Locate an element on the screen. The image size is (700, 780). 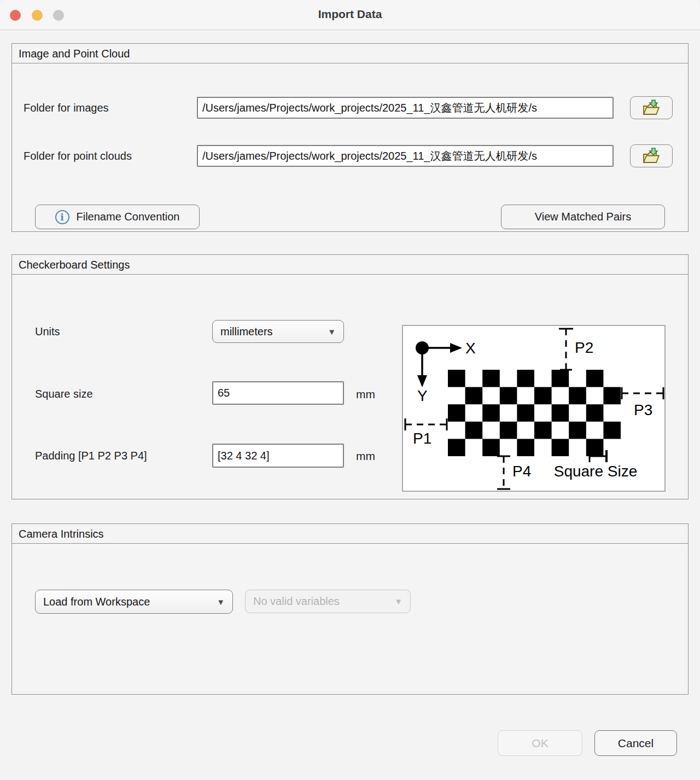
checkerboard-settings-header: Checkerboard Settings is located at coordinates (350, 265).